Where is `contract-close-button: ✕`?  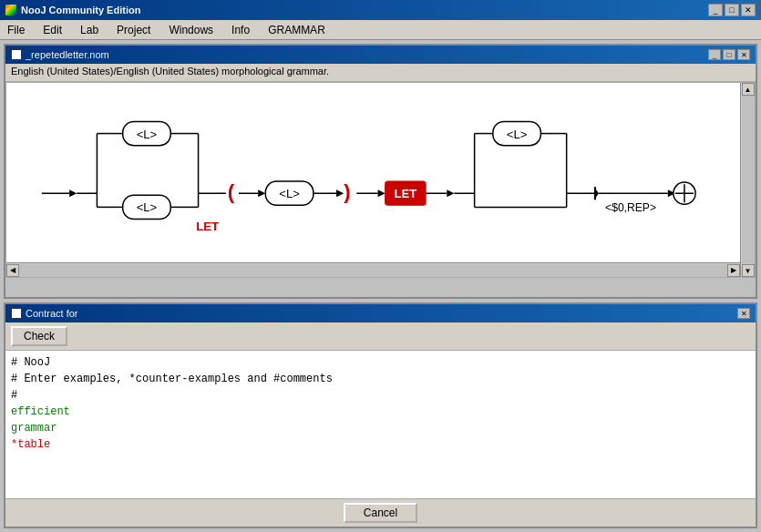
contract-close-button: ✕ is located at coordinates (744, 313).